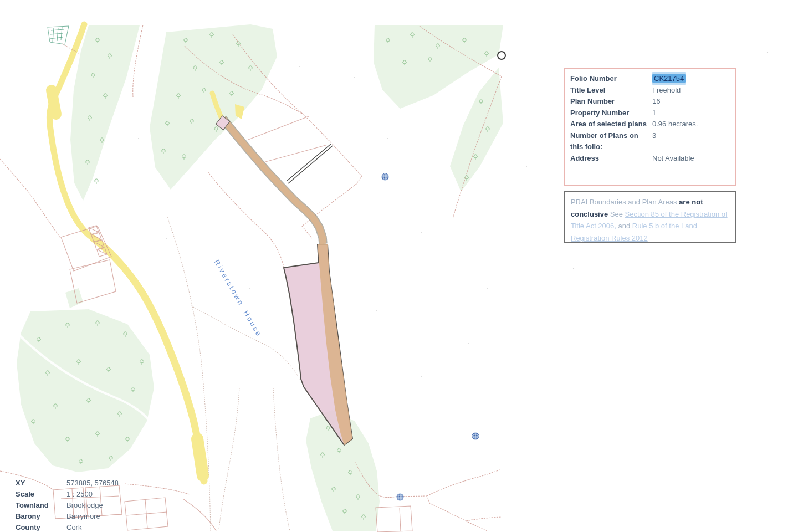  Describe the element at coordinates (83, 516) in the screenshot. I see `barony-value: Barrymore` at that location.